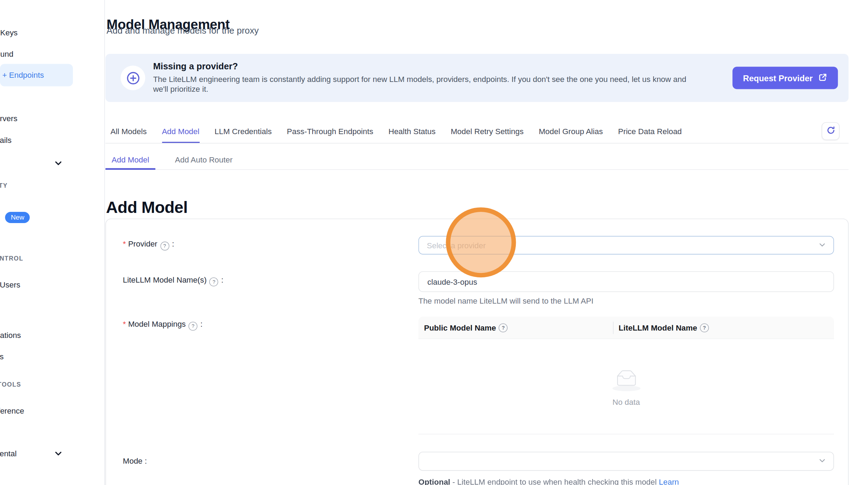 The image size is (868, 485). I want to click on mode-helper: Optional - LiteLLM endpoint to use when …, so click(549, 481).